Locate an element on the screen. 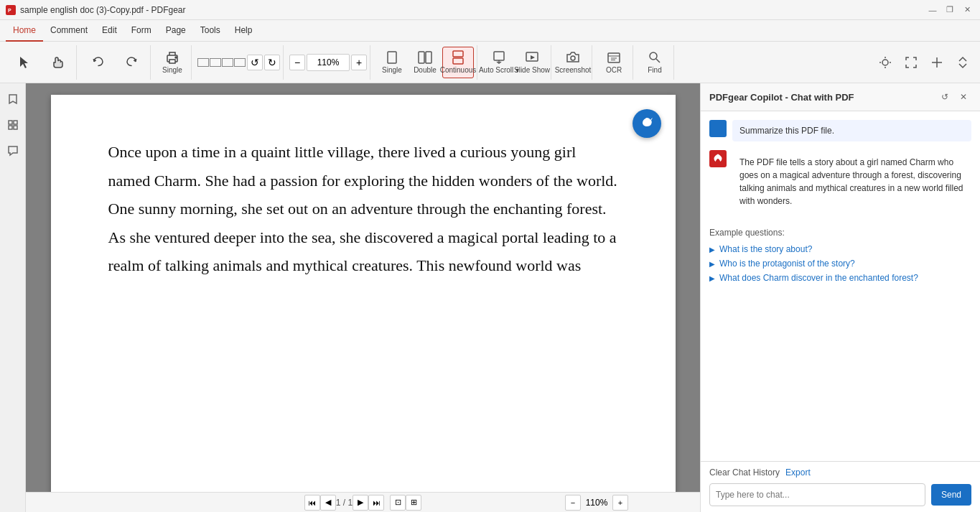  screenshot-button: Screenshot is located at coordinates (573, 62).